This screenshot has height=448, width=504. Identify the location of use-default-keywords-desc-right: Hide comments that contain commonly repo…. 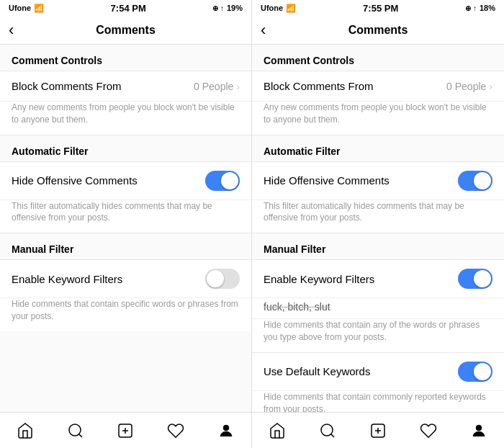
(378, 402).